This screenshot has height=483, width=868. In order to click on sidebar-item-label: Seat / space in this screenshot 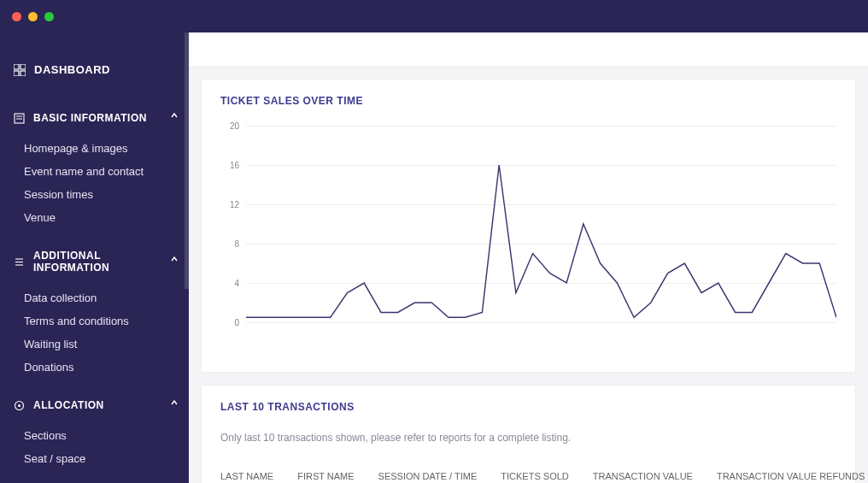, I will do `click(55, 458)`.